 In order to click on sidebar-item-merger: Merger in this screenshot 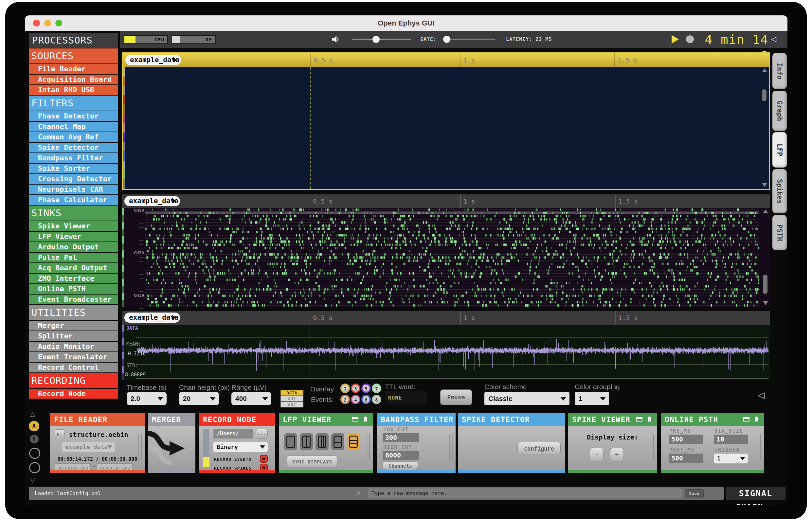, I will do `click(73, 325)`.